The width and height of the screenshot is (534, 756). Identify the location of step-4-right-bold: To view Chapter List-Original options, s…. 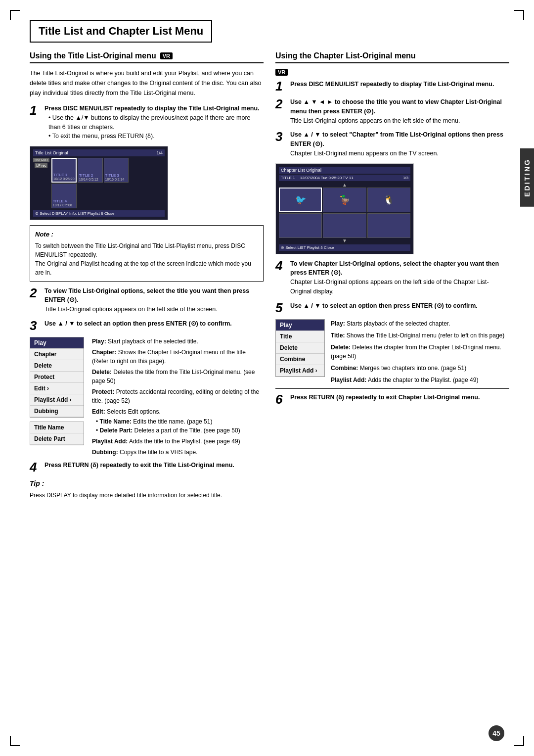
(395, 268).